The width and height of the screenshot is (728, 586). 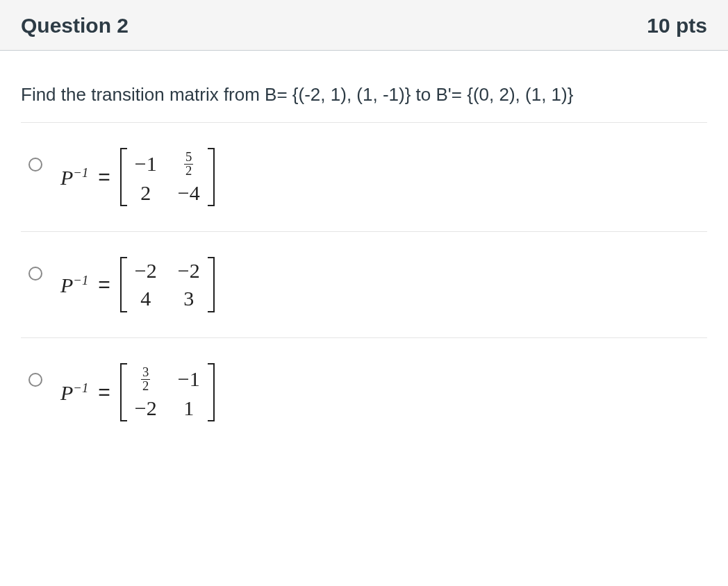 I want to click on matrix-cell: −4, so click(x=189, y=193).